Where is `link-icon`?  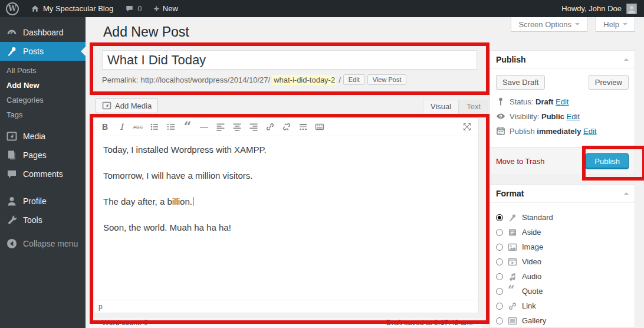 link-icon is located at coordinates (270, 127).